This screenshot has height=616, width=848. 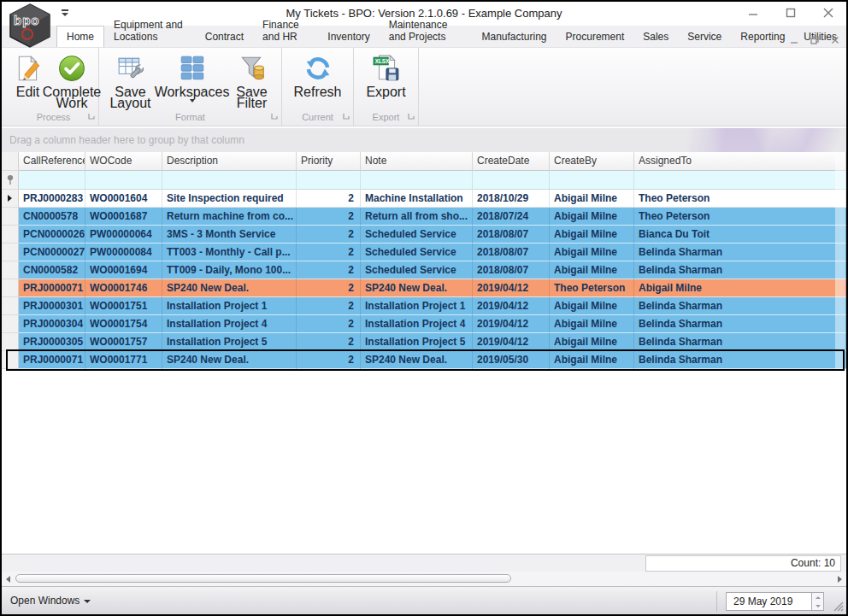 What do you see at coordinates (52, 306) in the screenshot?
I see `cell-callreference: PRJ0000301` at bounding box center [52, 306].